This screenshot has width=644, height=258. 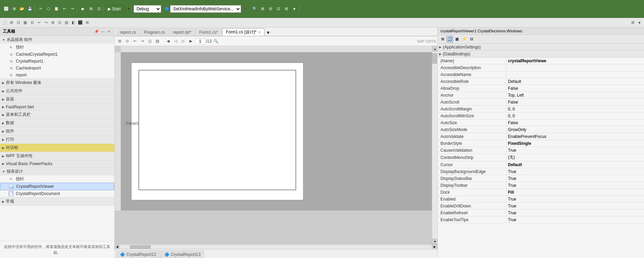 I want to click on toolbox-item-crystalreportviewer: 📊 CrystalReportViewer, so click(x=57, y=186).